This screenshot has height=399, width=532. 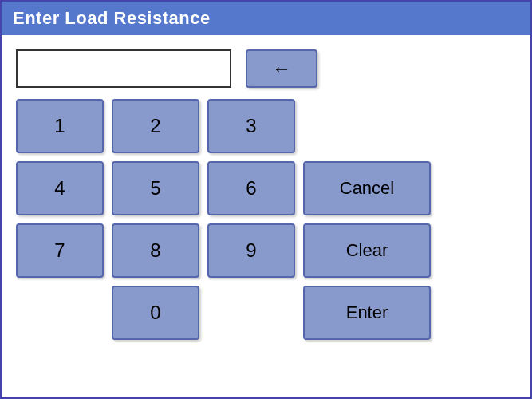 What do you see at coordinates (367, 313) in the screenshot?
I see `enter-button: Enter` at bounding box center [367, 313].